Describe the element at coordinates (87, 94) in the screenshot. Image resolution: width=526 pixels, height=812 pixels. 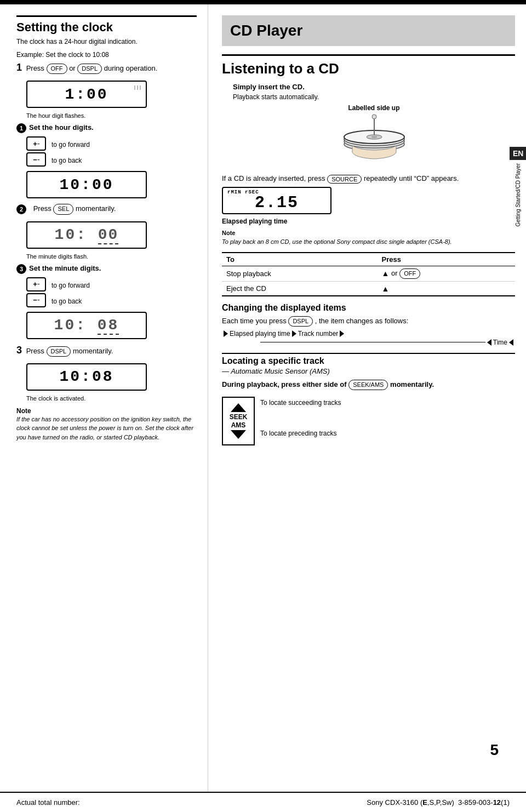
I see `lcd-display-1: 1:00` at that location.